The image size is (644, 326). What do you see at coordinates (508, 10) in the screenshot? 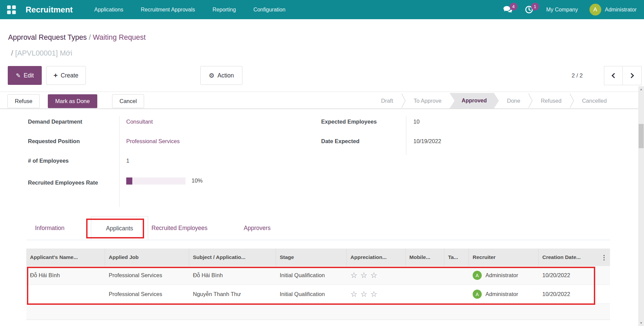
I see `messages-icon: 4` at bounding box center [508, 10].